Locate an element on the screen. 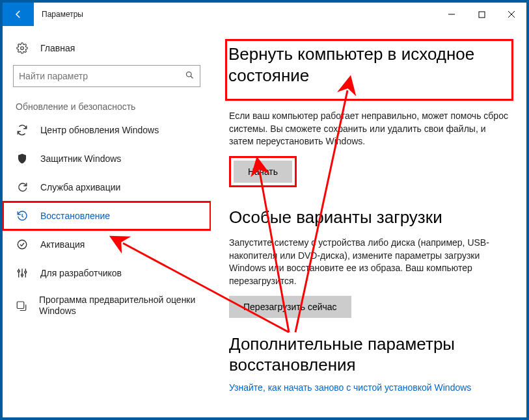  history-icon is located at coordinates (22, 216).